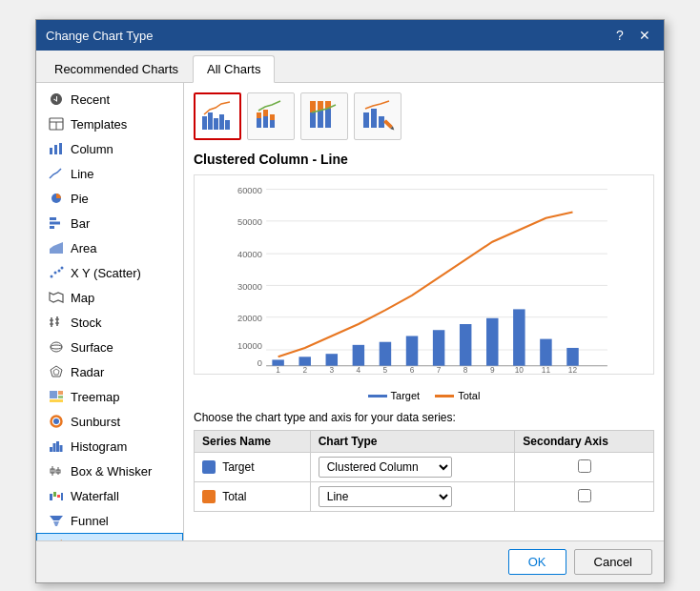 The width and height of the screenshot is (700, 591). What do you see at coordinates (56, 173) in the screenshot?
I see `line-icon` at bounding box center [56, 173].